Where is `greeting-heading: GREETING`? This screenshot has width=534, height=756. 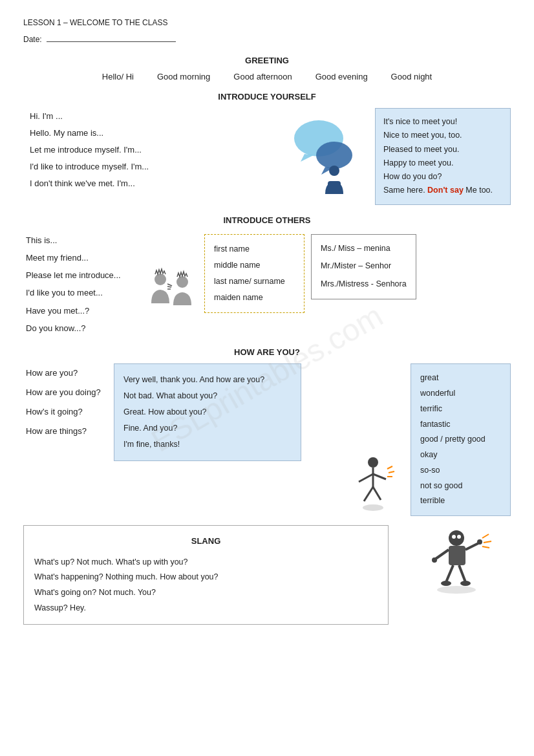
greeting-heading: GREETING is located at coordinates (267, 61).